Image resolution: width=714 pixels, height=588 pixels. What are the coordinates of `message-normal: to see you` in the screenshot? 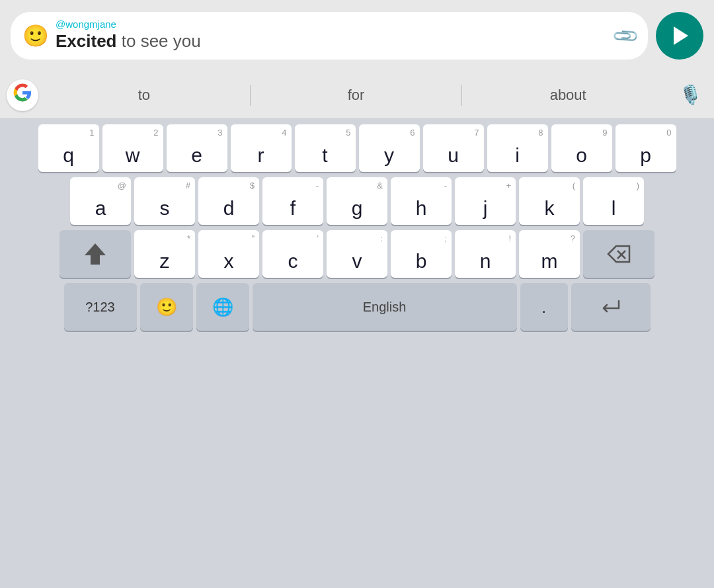 It's located at (159, 41).